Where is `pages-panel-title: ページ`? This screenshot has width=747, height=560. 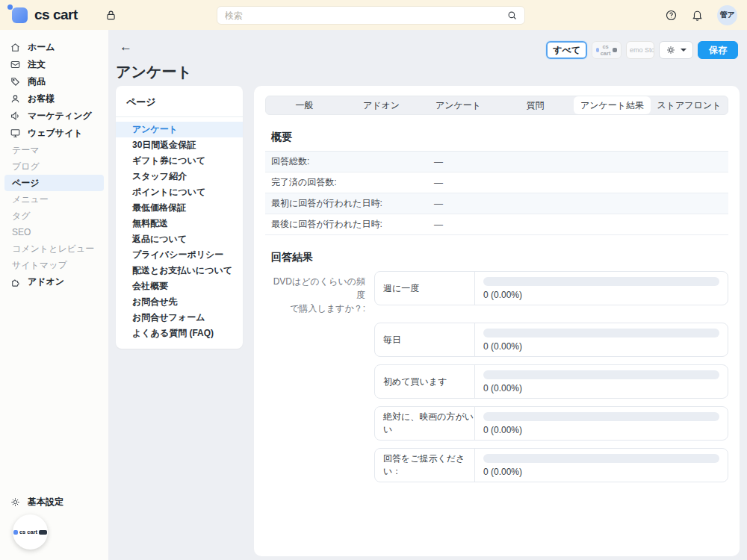 pages-panel-title: ページ is located at coordinates (179, 102).